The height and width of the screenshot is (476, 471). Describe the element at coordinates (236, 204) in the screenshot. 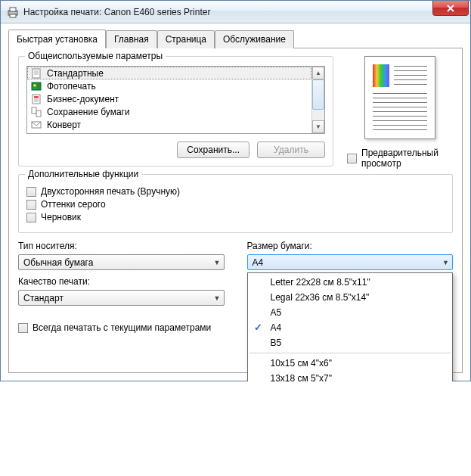

I see `extra-group: Дополнительные функции Двухсторонняя печ…` at that location.